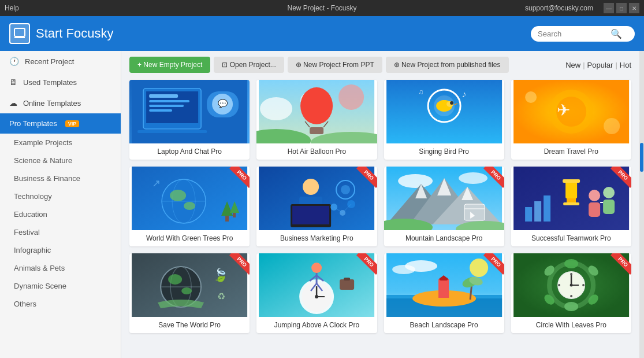 Image resolution: width=644 pixels, height=358 pixels. Describe the element at coordinates (317, 206) in the screenshot. I see `template-card-6: Business Marketing Pro` at that location.